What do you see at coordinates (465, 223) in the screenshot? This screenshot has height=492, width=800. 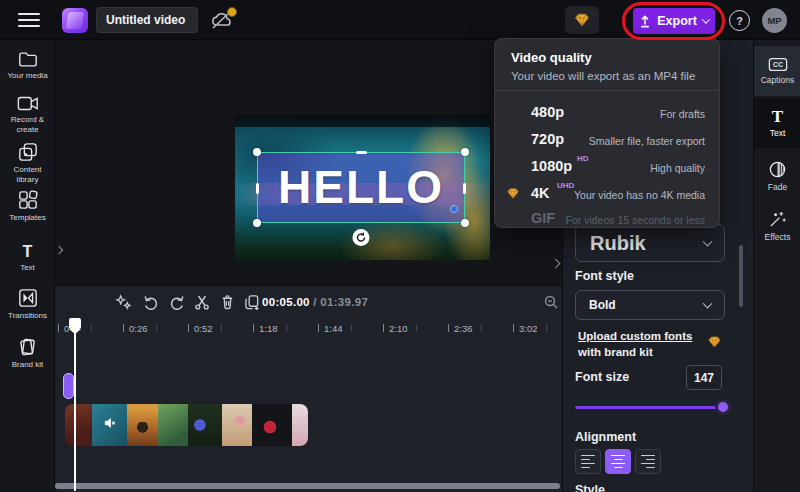 I see `resize-handle-br` at bounding box center [465, 223].